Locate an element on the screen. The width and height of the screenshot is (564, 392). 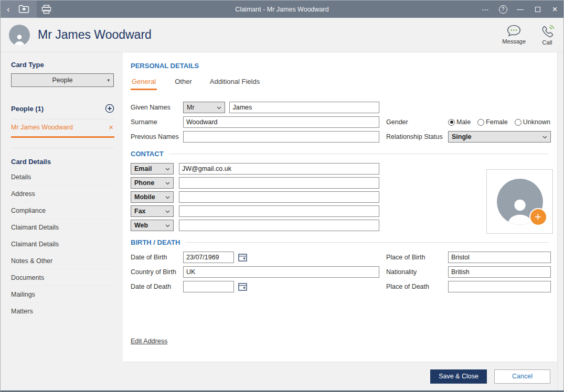
nationality-label: Nationality is located at coordinates (417, 272).